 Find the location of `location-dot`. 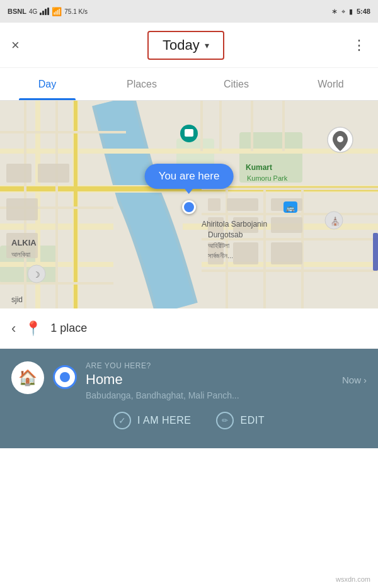

location-dot is located at coordinates (189, 207).